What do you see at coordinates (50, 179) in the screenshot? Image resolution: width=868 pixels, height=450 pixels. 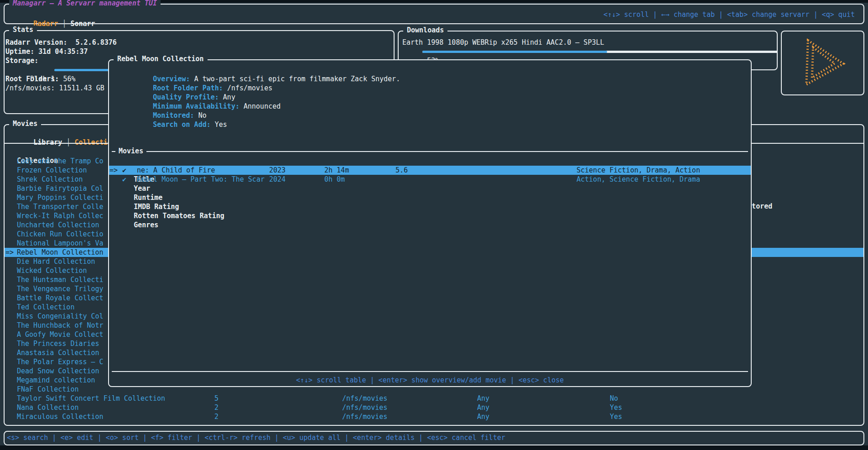 I see `collection-name: Shrek Collection` at bounding box center [50, 179].